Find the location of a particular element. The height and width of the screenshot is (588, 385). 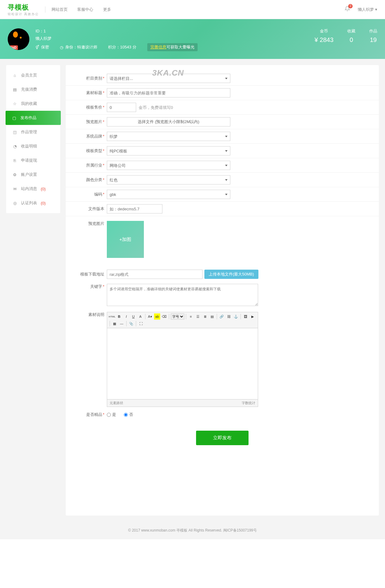

anchor-icon: ⚓ is located at coordinates (236, 317).